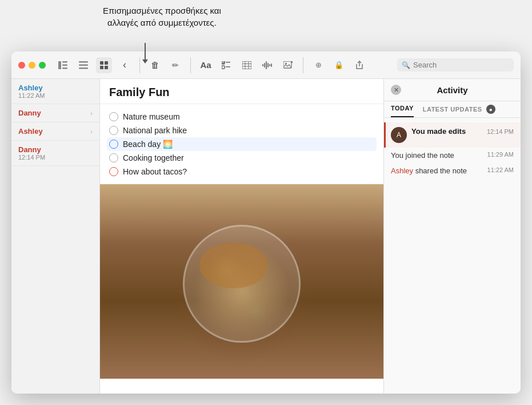 This screenshot has width=532, height=405. What do you see at coordinates (155, 130) in the screenshot?
I see `checklist-text-2: National park hike` at bounding box center [155, 130].